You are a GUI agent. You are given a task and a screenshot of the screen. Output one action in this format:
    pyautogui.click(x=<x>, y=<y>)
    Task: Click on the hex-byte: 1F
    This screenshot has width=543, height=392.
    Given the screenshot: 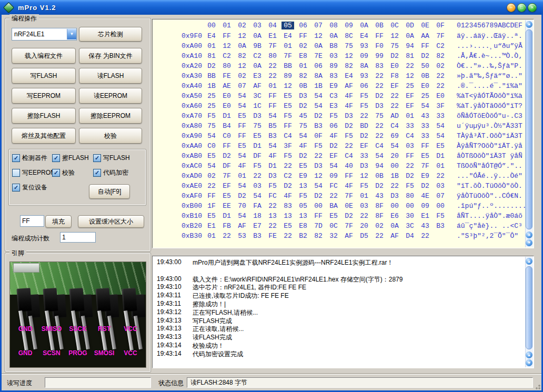 What is the action you would take?
    pyautogui.click(x=212, y=206)
    